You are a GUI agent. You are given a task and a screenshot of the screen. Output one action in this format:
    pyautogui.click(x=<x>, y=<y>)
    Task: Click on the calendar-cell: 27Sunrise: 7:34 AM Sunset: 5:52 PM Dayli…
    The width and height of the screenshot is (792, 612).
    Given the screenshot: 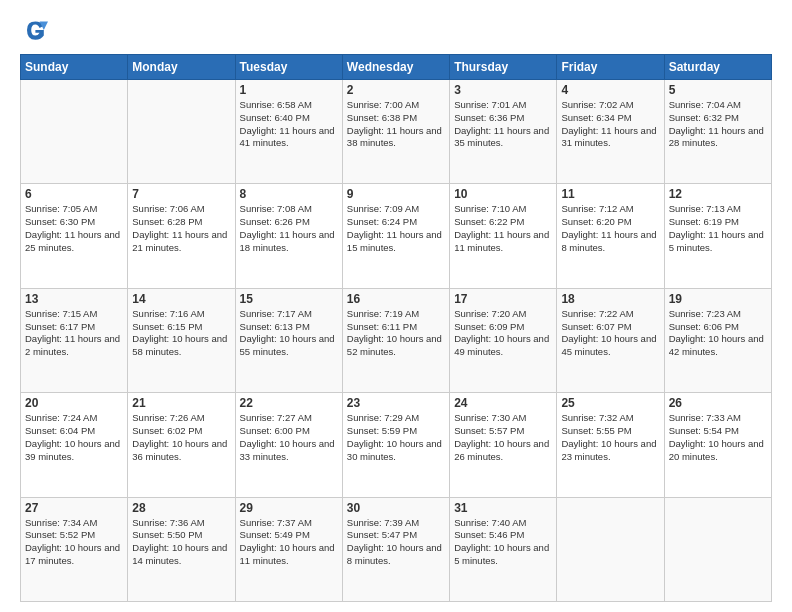 What is the action you would take?
    pyautogui.click(x=74, y=549)
    